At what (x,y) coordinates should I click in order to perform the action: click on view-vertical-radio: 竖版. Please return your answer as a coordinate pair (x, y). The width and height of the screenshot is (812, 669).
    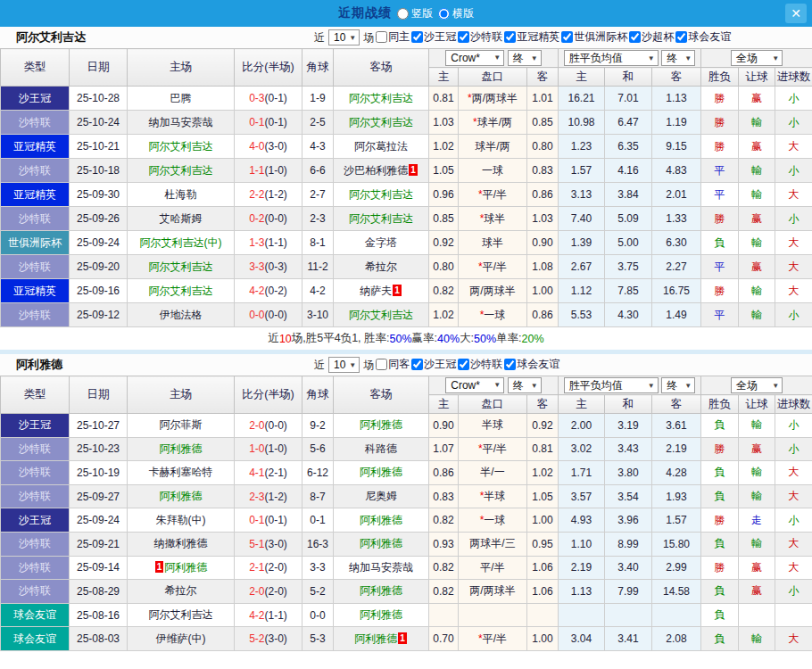
    Looking at the image, I should click on (415, 14).